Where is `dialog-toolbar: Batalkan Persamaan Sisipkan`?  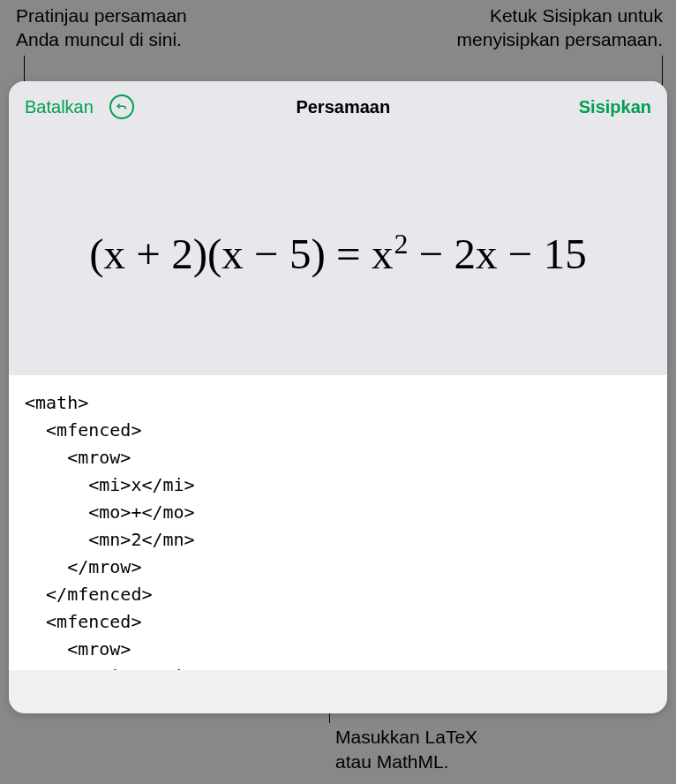
dialog-toolbar: Batalkan Persamaan Sisipkan is located at coordinates (338, 107).